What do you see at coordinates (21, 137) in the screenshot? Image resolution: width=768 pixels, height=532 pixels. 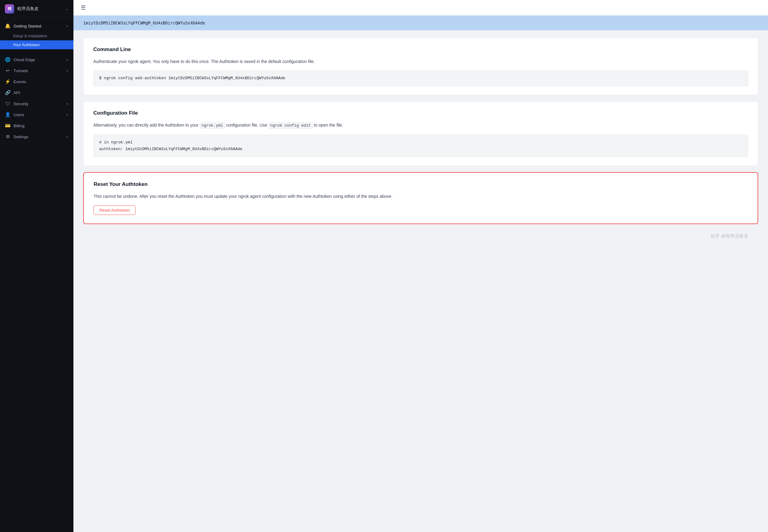 I see `sidebar-item-label: Settings` at bounding box center [21, 137].